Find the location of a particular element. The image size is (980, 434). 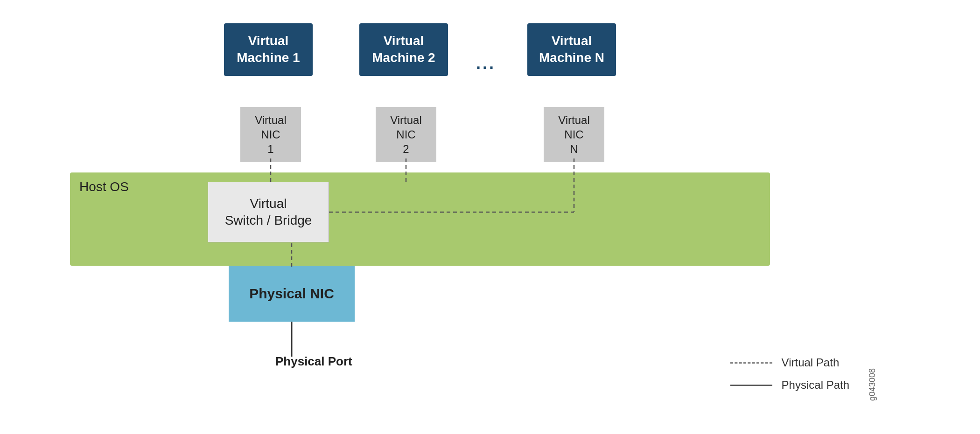

physical-port-label: Physical Port is located at coordinates (314, 362).